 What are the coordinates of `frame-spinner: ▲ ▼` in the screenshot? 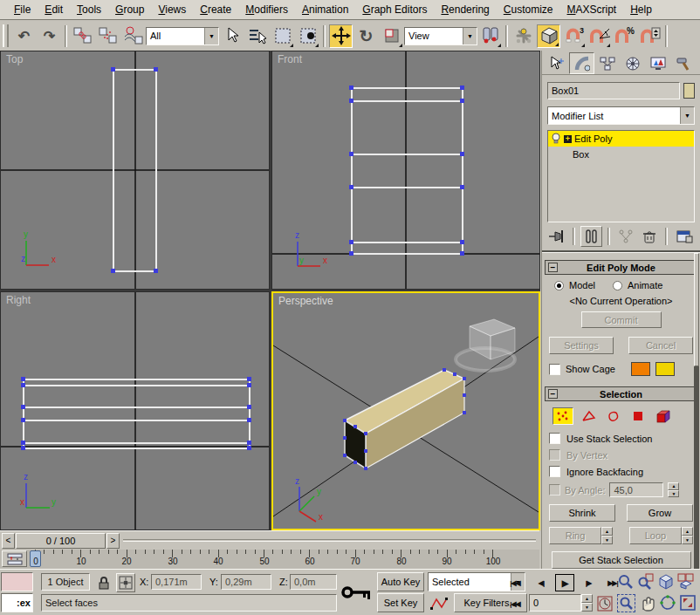 It's located at (587, 603).